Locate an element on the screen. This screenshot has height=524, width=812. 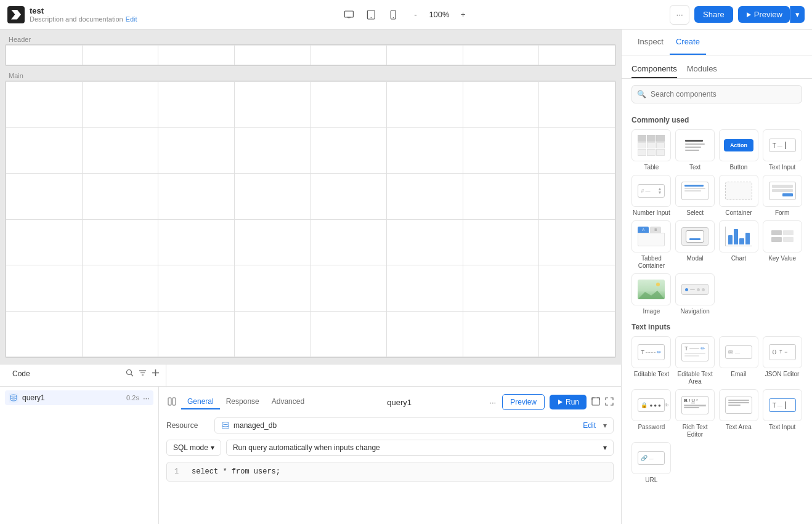
commonly-used-title: Commonly used is located at coordinates (717, 120).